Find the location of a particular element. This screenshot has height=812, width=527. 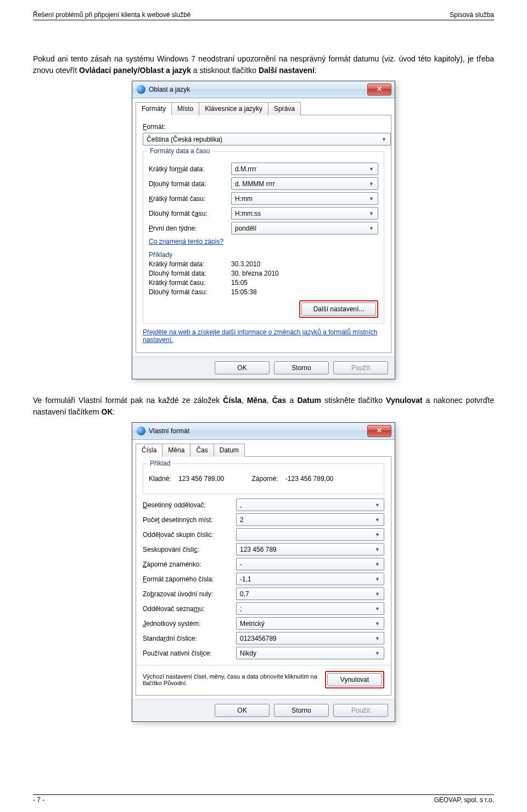

p1-b2: Další nastavení is located at coordinates (287, 70).